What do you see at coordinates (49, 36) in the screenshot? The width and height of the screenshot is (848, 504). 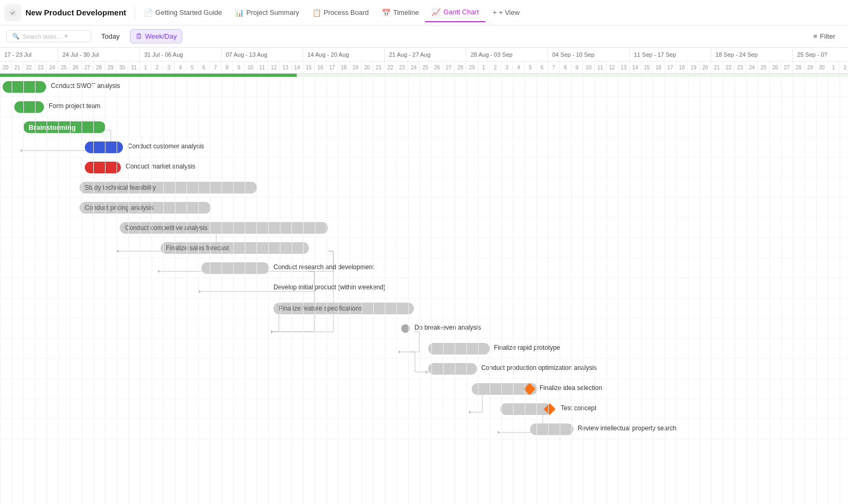 I see `search-box: 🔍 Search tasks... ▾` at bounding box center [49, 36].